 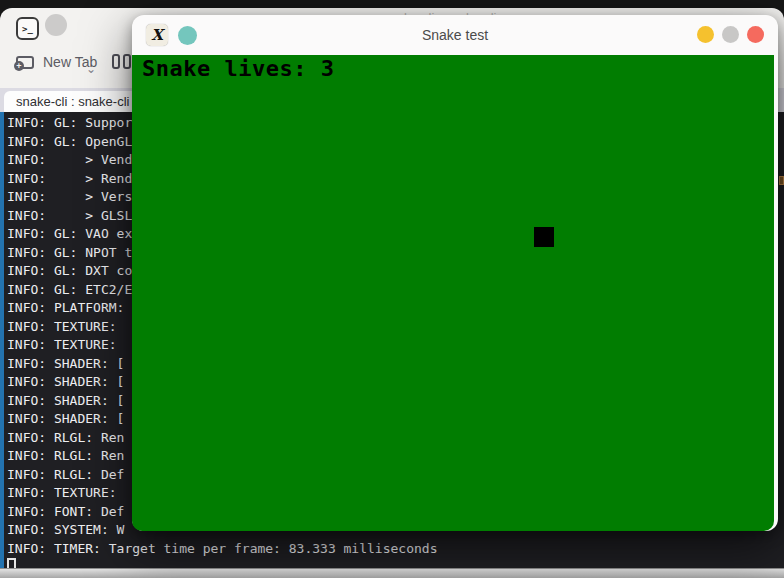 I want to click on snake-titlebar: X Snake test, so click(x=455, y=35).